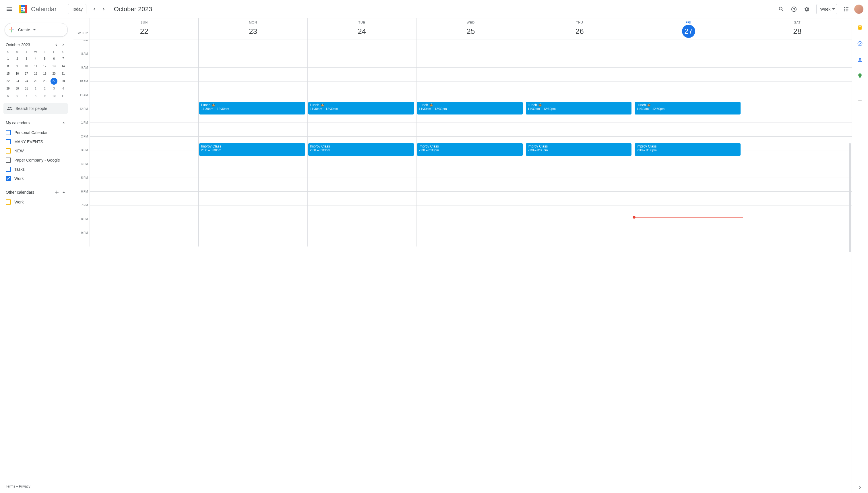 The height and width of the screenshot is (493, 868). What do you see at coordinates (45, 66) in the screenshot?
I see `mini-day-cell: 12` at bounding box center [45, 66].